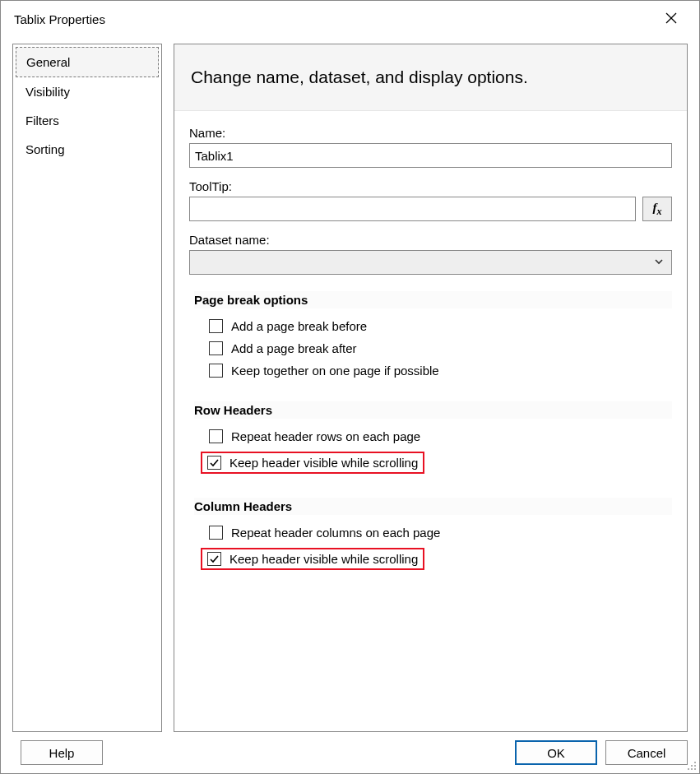 The height and width of the screenshot is (774, 700). I want to click on sidebar-item-filters: Filters, so click(87, 120).